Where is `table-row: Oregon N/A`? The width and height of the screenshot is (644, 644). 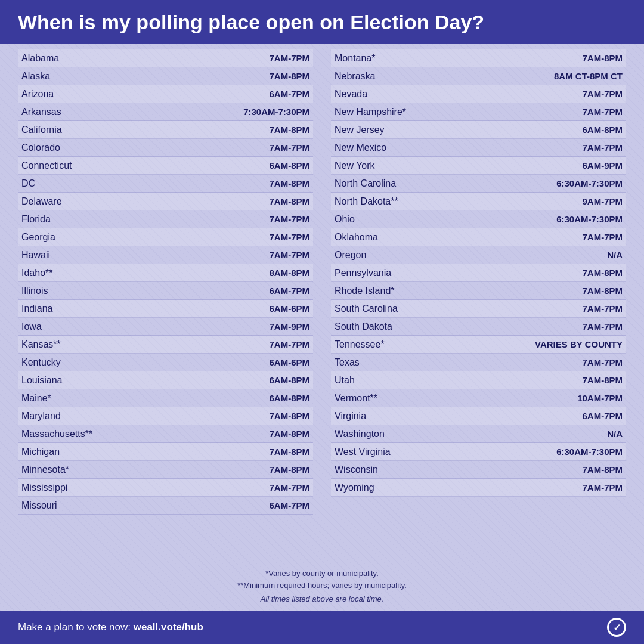
table-row: Oregon N/A is located at coordinates (478, 255).